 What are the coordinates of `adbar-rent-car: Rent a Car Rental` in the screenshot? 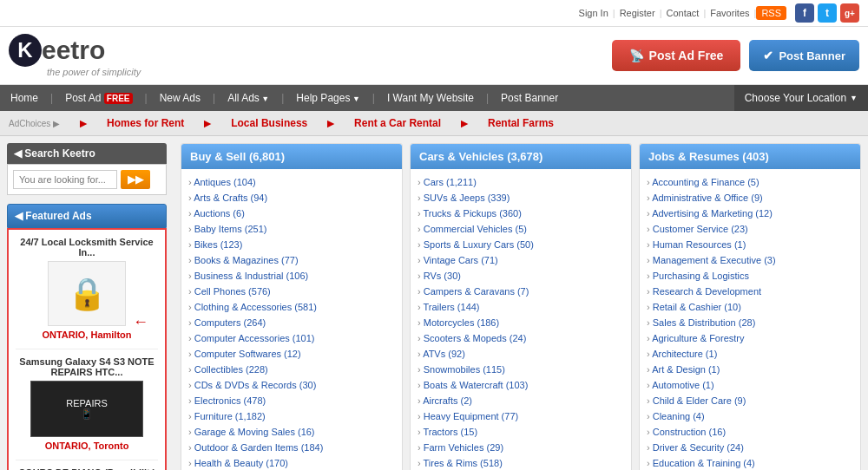 It's located at (398, 123).